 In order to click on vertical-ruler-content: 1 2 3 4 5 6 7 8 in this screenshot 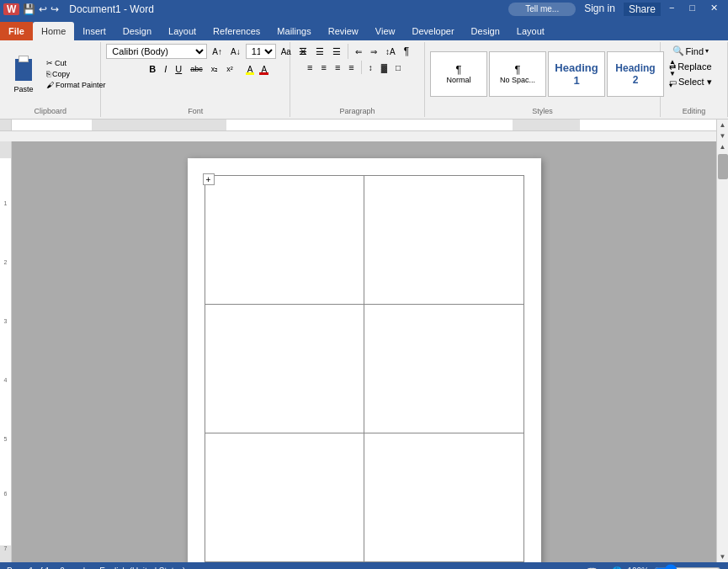, I will do `click(5, 352)`.